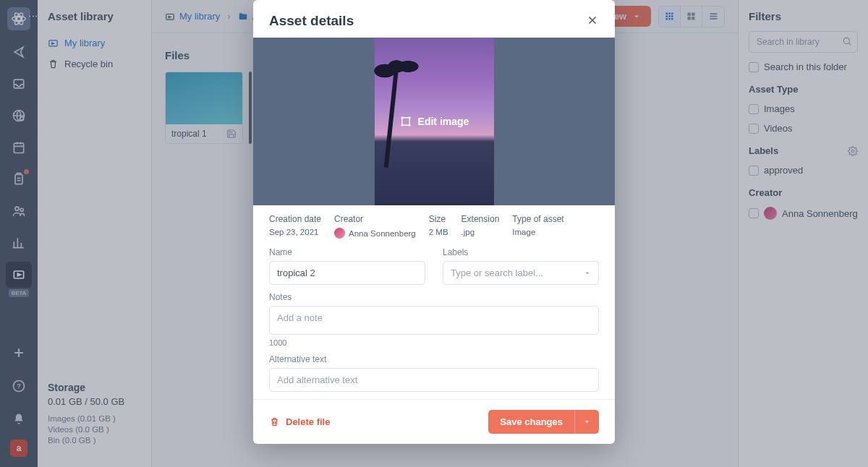 This screenshot has width=868, height=467. What do you see at coordinates (311, 21) in the screenshot?
I see `modal-title: Asset details` at bounding box center [311, 21].